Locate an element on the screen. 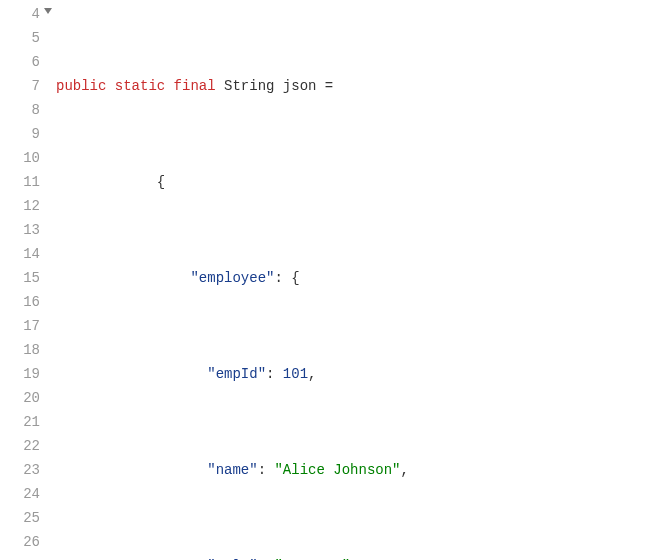 This screenshot has width=648, height=560. json-string: "Alice Johnson" is located at coordinates (337, 470).